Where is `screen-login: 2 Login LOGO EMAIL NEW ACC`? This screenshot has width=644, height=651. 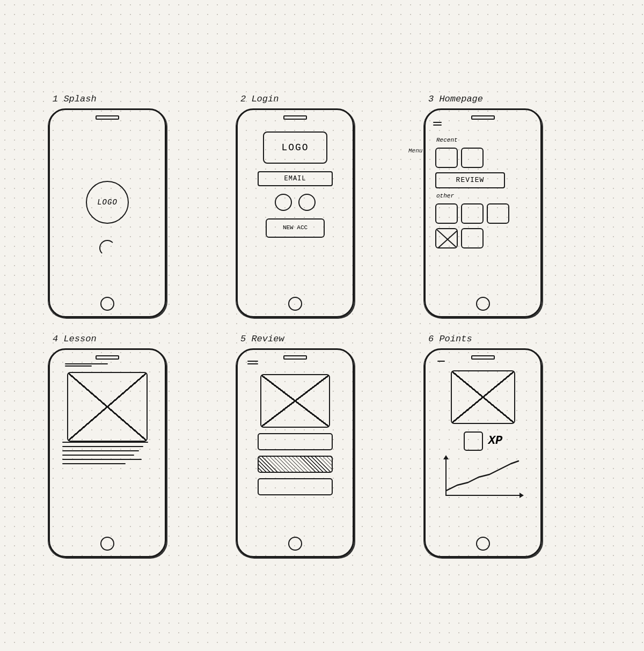 screen-login: 2 Login LOGO EMAIL NEW ACC is located at coordinates (322, 206).